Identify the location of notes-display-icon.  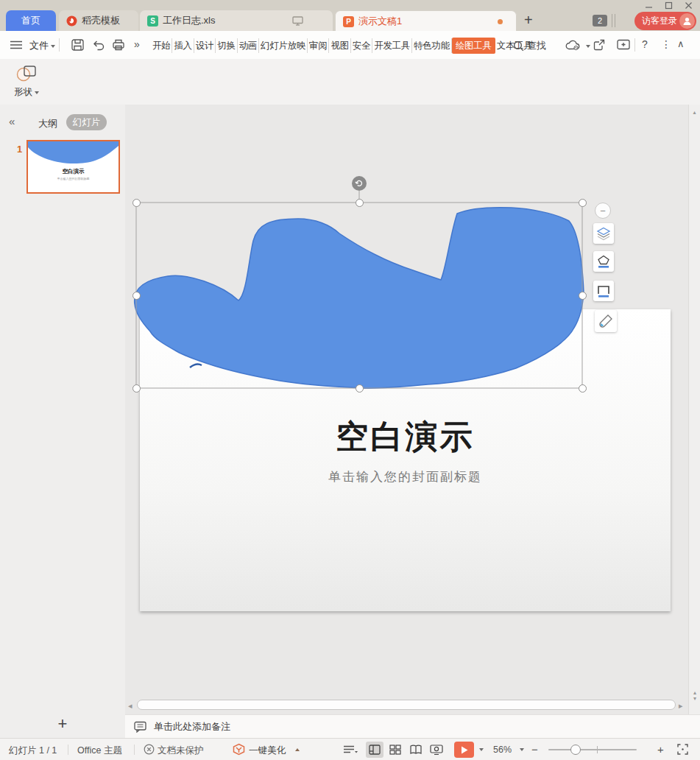
(350, 750).